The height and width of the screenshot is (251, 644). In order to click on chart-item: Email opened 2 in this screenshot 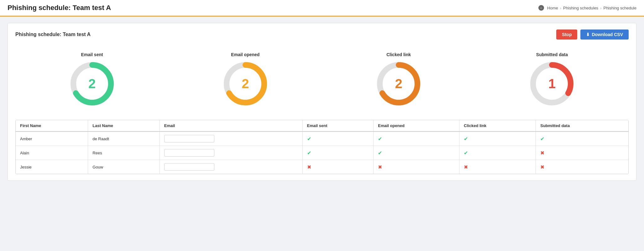, I will do `click(245, 80)`.